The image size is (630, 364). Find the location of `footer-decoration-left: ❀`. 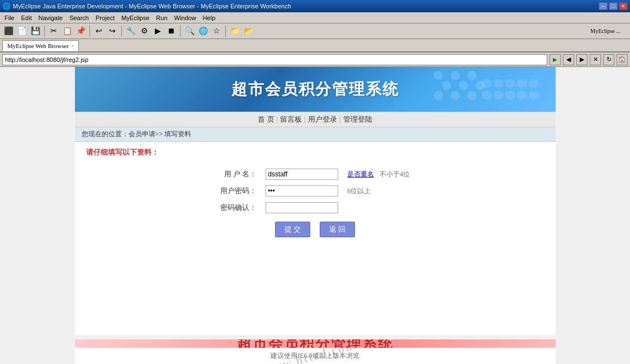

footer-decoration-left: ❀ is located at coordinates (96, 346).